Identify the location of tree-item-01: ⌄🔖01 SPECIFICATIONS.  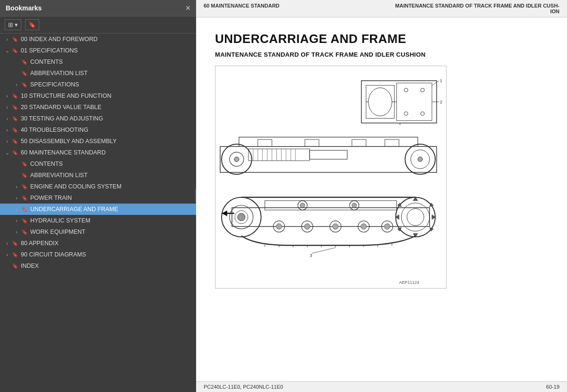
(98, 51).